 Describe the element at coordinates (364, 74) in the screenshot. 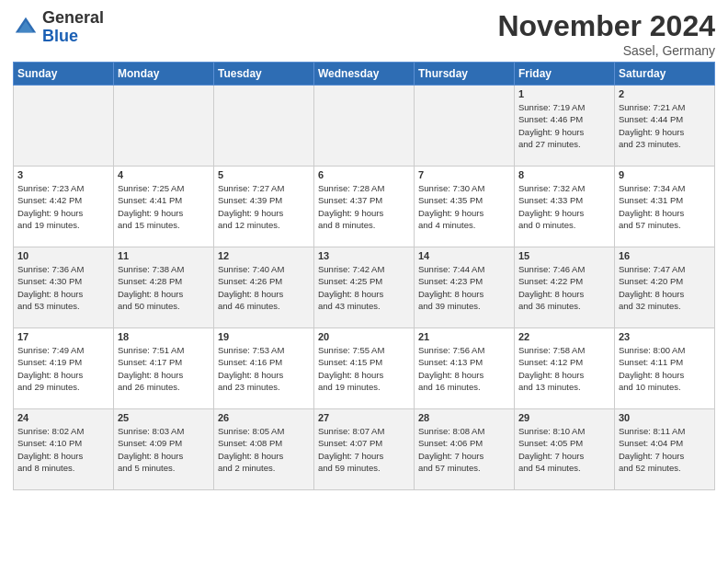

I see `weekday-header-wednesday: Wednesday` at that location.